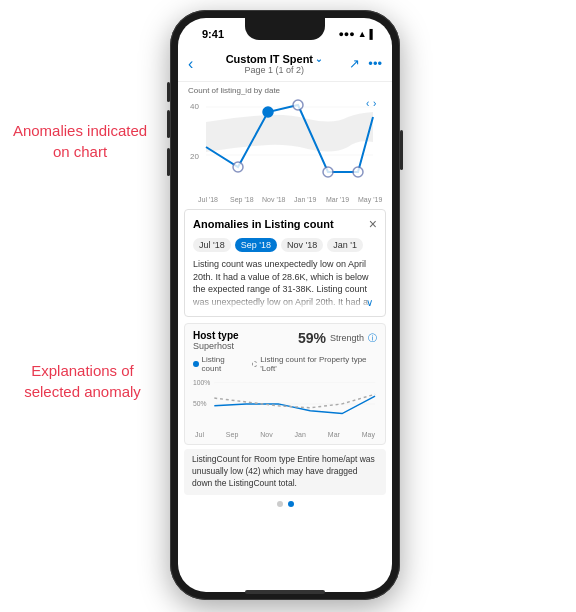 Image resolution: width=576 pixels, height=612 pixels. Describe the element at coordinates (285, 364) in the screenshot. I see `mini-chart-legend: Listing count Listing count for Property…` at that location.